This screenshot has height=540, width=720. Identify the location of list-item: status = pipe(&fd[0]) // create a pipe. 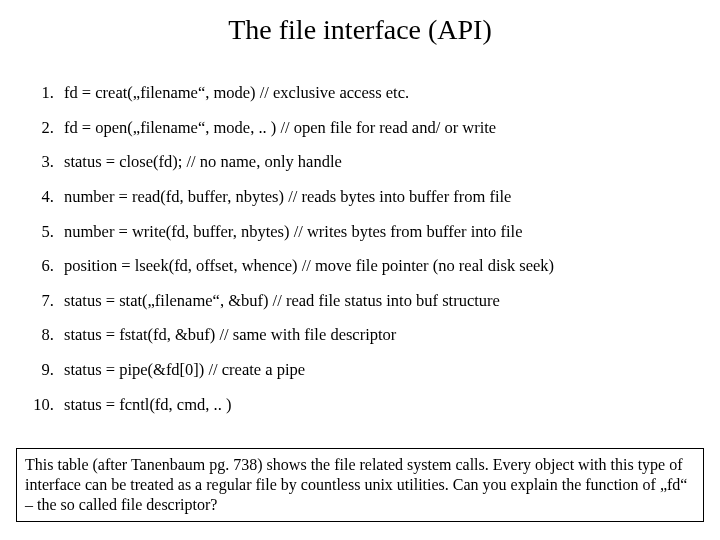
(378, 370).